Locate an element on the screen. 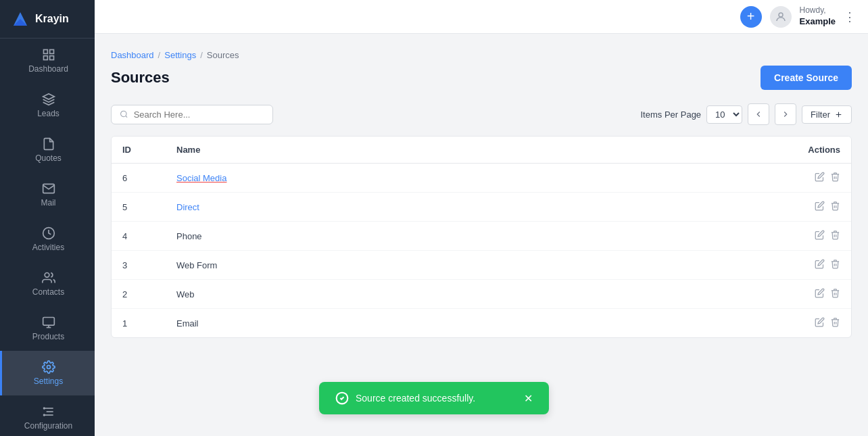  sidebar-item-leads: Leads is located at coordinates (47, 105).